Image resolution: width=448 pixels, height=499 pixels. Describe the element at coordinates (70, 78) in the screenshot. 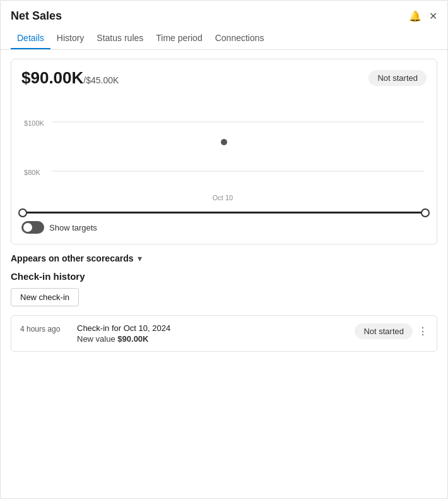

I see `metric-amount: $90.00K/$45.00K` at that location.